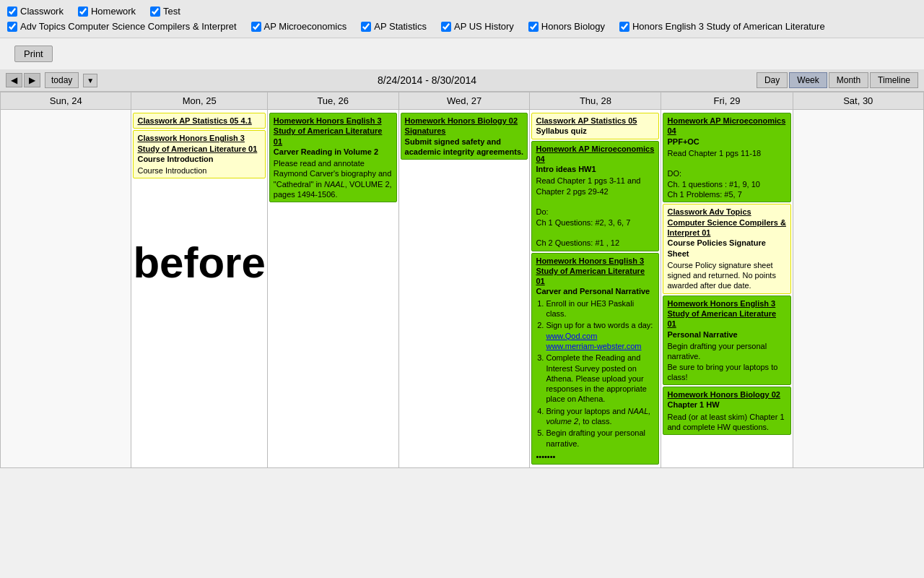 This screenshot has height=578, width=924. What do you see at coordinates (772, 80) in the screenshot?
I see `view-day: Day` at bounding box center [772, 80].